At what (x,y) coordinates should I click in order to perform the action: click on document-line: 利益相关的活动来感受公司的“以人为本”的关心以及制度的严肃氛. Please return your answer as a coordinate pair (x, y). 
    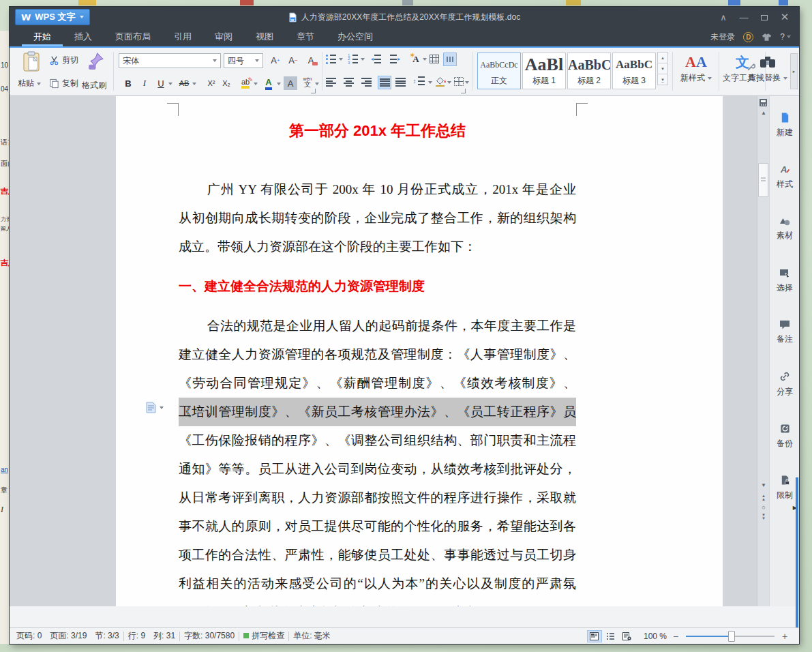
    Looking at the image, I should click on (378, 584).